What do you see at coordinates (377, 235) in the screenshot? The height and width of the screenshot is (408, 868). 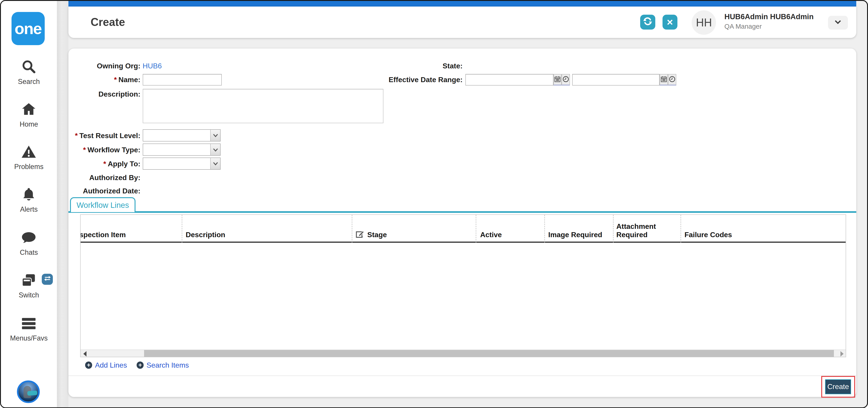 I see `column-header-stage: Stage` at bounding box center [377, 235].